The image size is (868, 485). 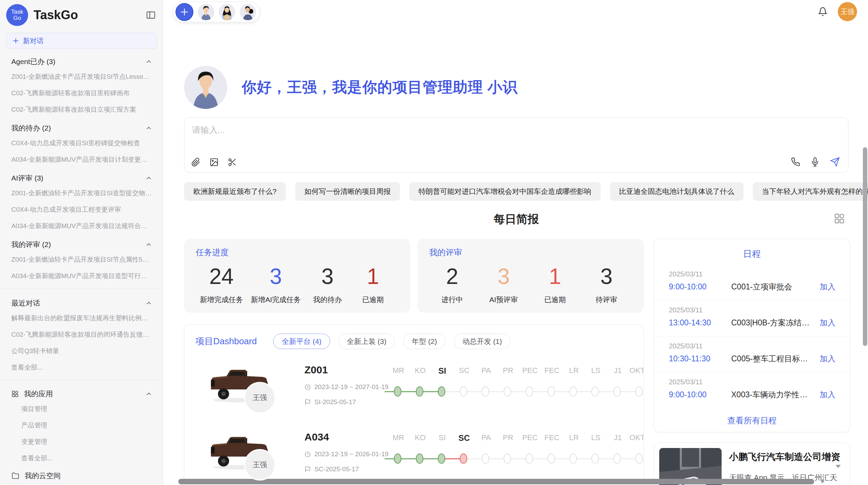 What do you see at coordinates (835, 162) in the screenshot?
I see `send-icon` at bounding box center [835, 162].